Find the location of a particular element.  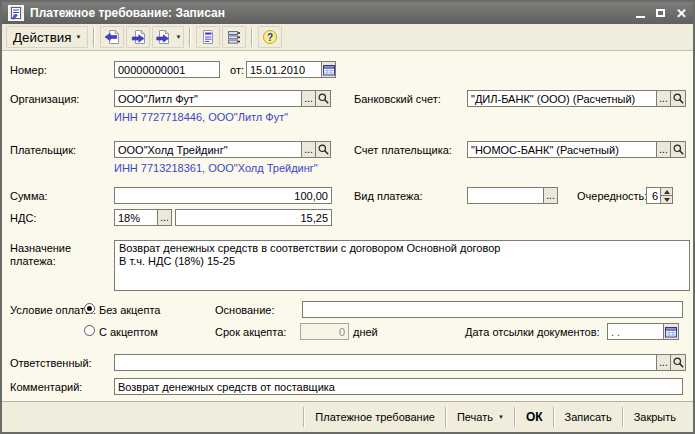

post-document-button is located at coordinates (138, 37).